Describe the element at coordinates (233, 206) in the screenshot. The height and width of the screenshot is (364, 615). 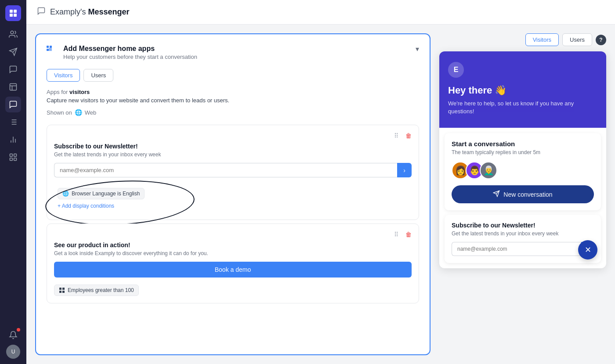
I see `add-condition-button: + Add display conditions` at that location.